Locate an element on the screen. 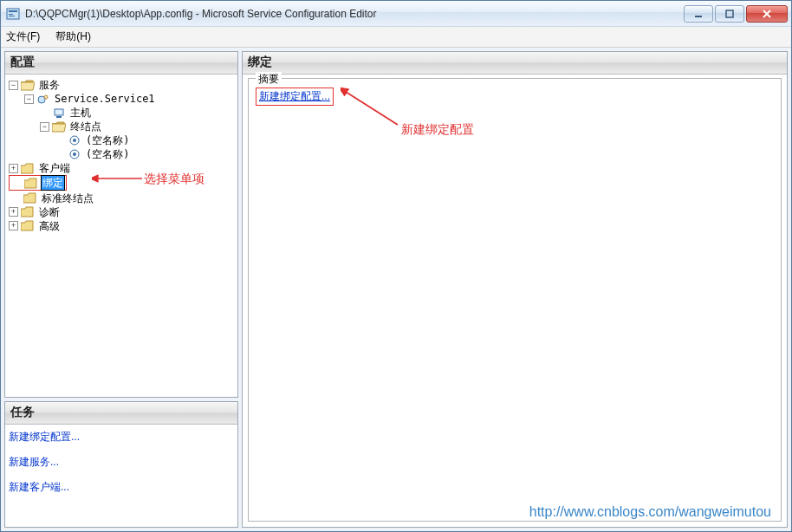  tree-node-host: 主机 is located at coordinates (138, 113).